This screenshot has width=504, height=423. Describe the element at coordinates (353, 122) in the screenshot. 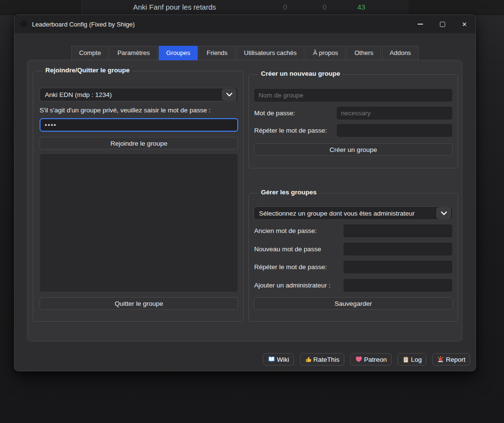

I see `create-group-groupbox: Créer un nouveau groupe Mot de passe: Ré…` at that location.